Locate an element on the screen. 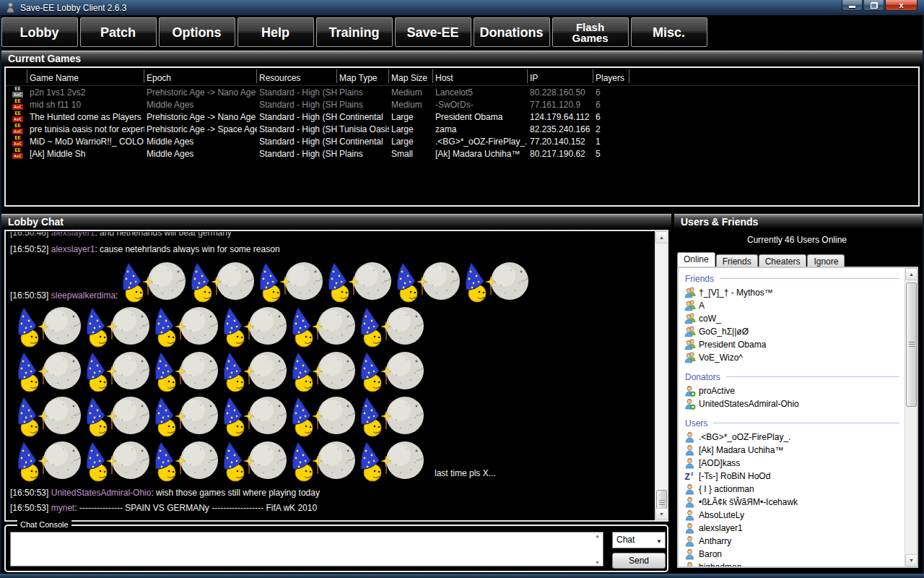  window-border-bottom is located at coordinates (462, 576).